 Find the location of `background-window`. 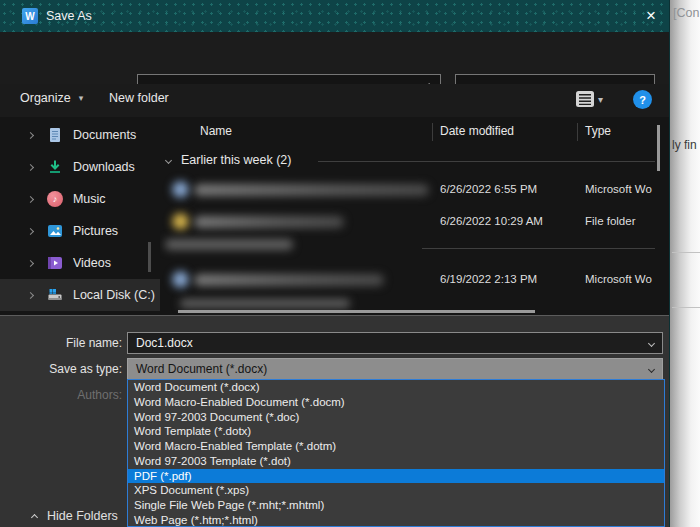

background-window is located at coordinates (685, 264).